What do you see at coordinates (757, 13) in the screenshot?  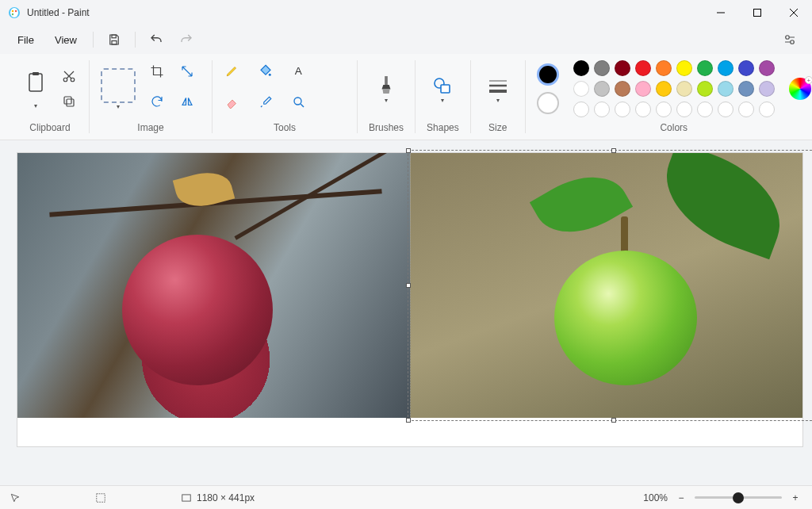 I see `maximize-button` at bounding box center [757, 13].